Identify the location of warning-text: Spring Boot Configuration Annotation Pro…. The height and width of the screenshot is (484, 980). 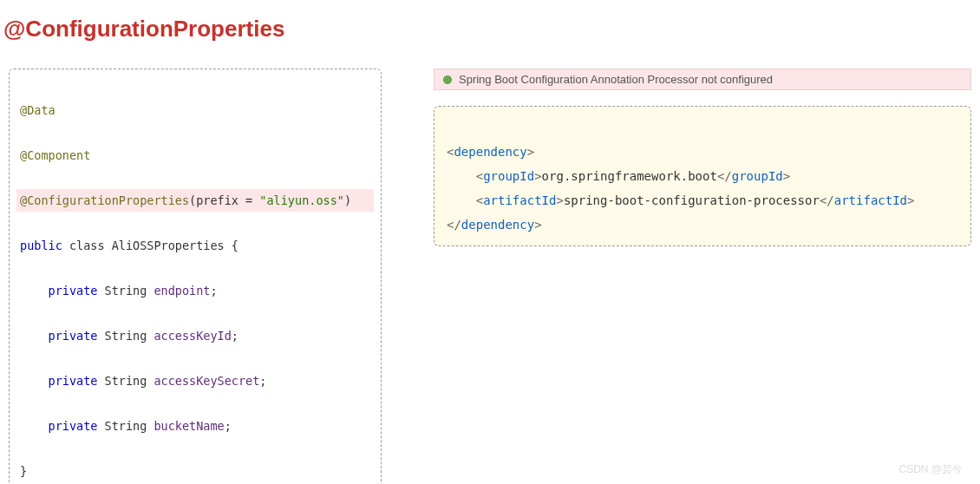
(616, 80).